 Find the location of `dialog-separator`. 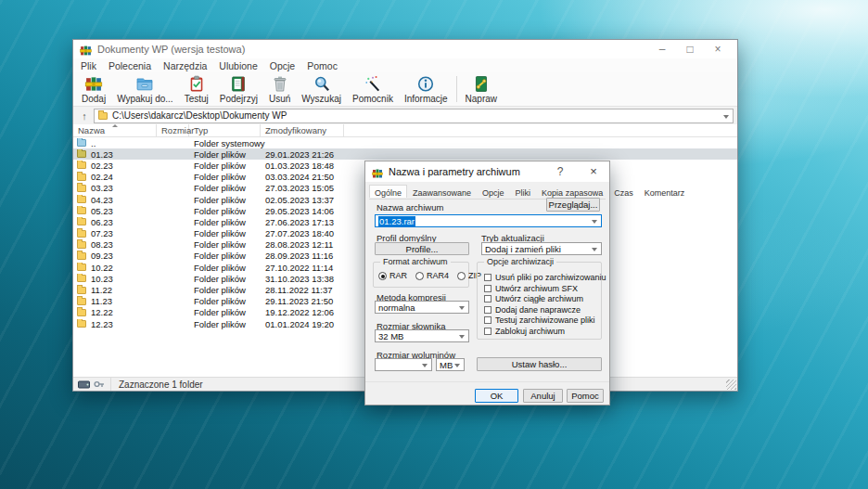

dialog-separator is located at coordinates (488, 382).